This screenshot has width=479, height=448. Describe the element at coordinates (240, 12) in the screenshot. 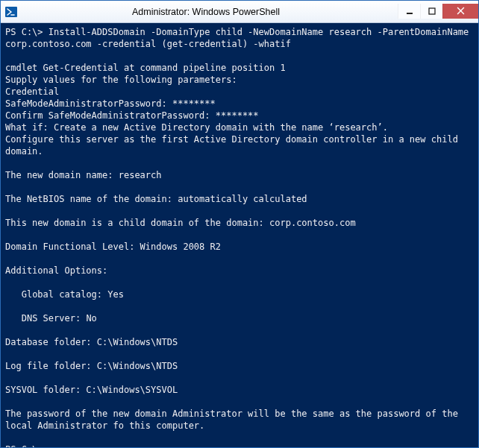

I see `titlebar: Administrator: Windows PowerShell` at that location.